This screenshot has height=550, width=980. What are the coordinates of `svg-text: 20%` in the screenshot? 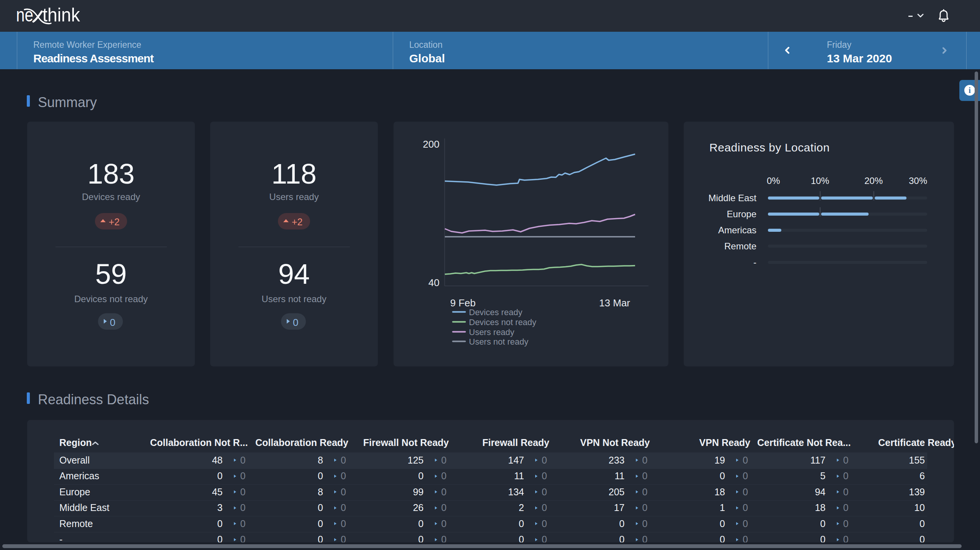 It's located at (874, 181).